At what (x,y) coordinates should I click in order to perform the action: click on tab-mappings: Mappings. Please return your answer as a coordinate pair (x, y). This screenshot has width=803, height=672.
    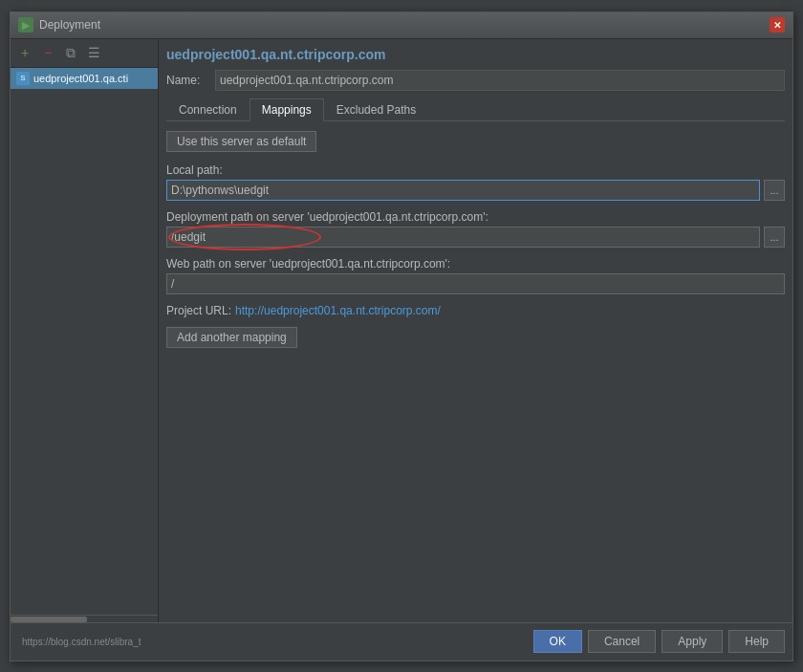
    Looking at the image, I should click on (287, 110).